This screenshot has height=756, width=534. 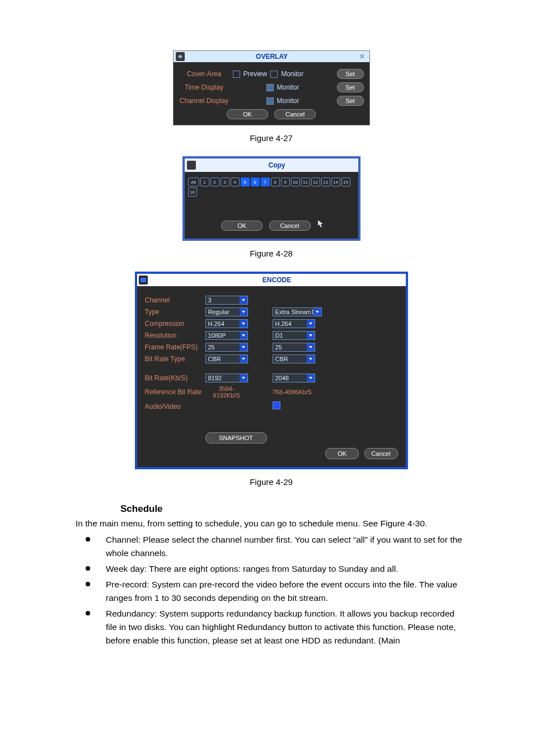 What do you see at coordinates (265, 182) in the screenshot?
I see `channel-7-button: 7` at bounding box center [265, 182].